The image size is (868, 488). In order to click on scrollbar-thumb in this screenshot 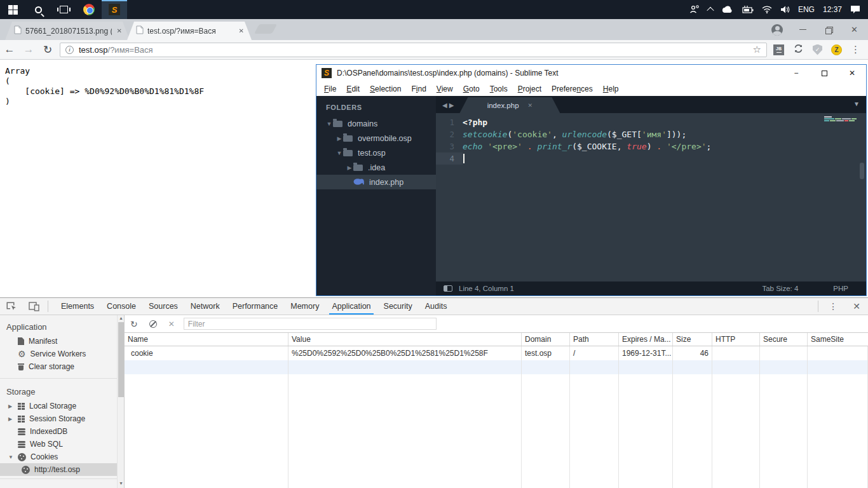, I will do `click(121, 360)`.